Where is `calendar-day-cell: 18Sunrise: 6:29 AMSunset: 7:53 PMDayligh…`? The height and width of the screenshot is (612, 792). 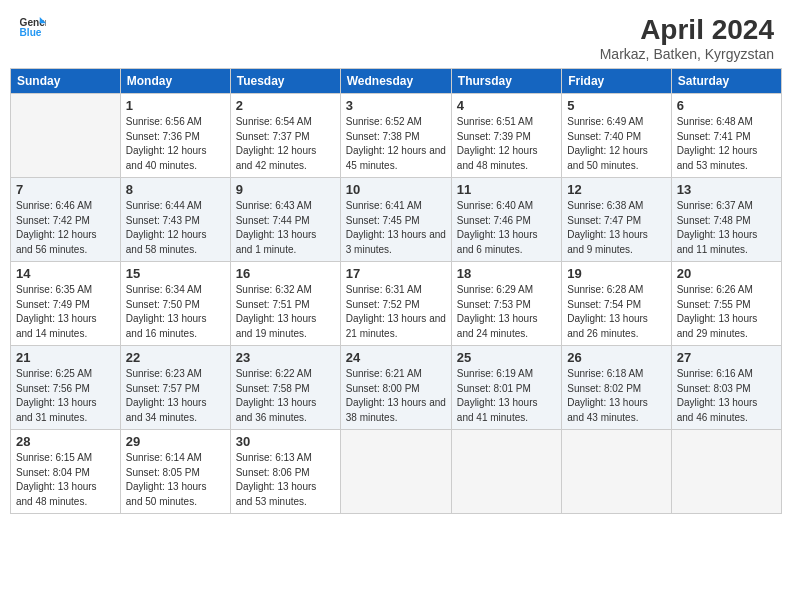 calendar-day-cell: 18Sunrise: 6:29 AMSunset: 7:53 PMDayligh… is located at coordinates (506, 304).